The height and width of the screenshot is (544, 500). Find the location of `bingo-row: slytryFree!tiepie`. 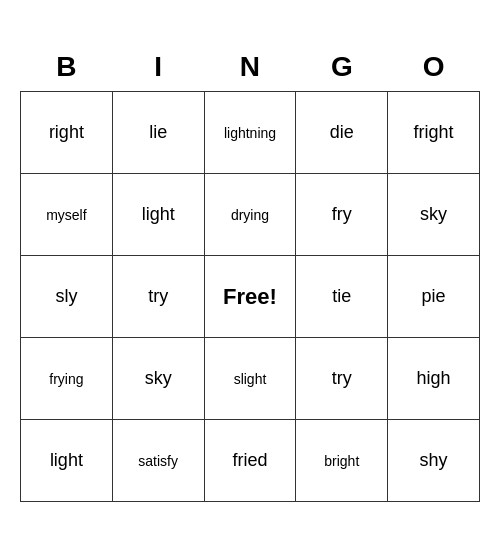

bingo-row: slytryFree!tiepie is located at coordinates (250, 297).